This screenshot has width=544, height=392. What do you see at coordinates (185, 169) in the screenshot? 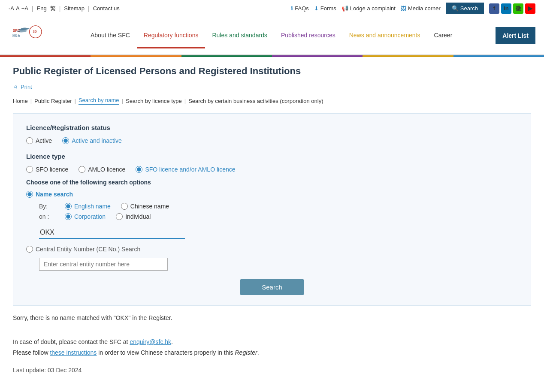
I see `radio-sfo-amlo: SFO licence and/or AMLO licence` at bounding box center [185, 169].